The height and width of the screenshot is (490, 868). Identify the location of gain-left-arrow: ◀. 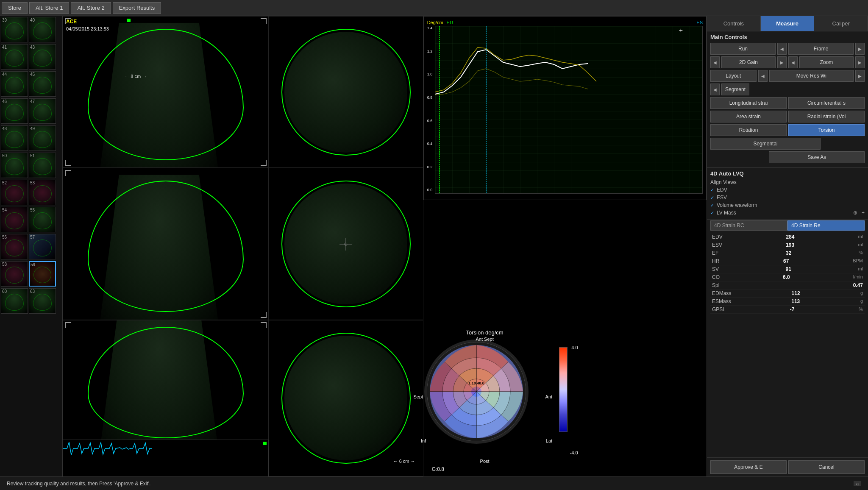
(715, 62).